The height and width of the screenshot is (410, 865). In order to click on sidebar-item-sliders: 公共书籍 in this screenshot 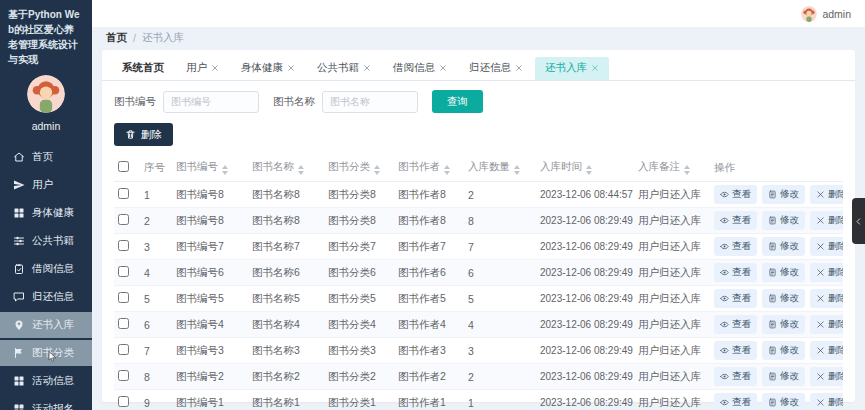, I will do `click(46, 241)`.